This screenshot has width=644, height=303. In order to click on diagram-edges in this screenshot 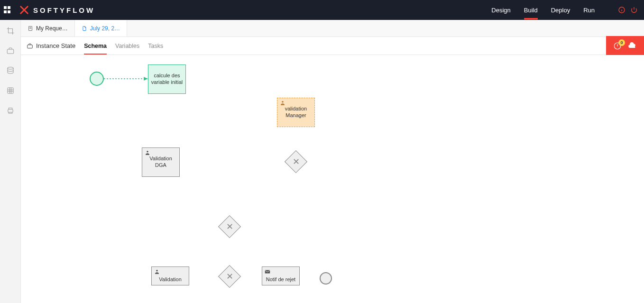, I will do `click(92, 91)`.